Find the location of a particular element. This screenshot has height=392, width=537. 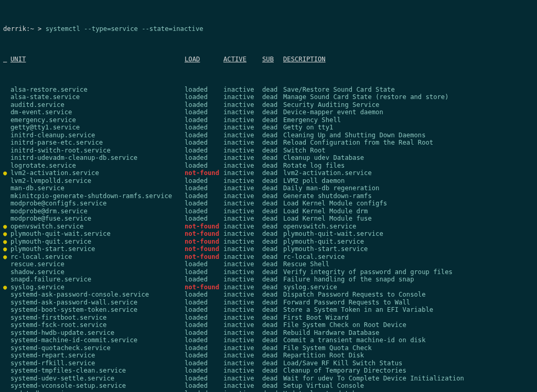

header-sub: SUB is located at coordinates (273, 60).